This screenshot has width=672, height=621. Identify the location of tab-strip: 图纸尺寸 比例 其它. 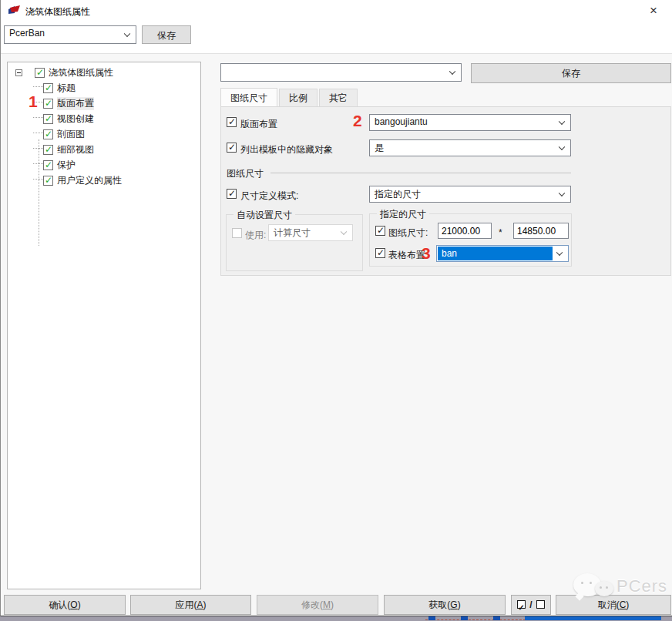
(290, 97).